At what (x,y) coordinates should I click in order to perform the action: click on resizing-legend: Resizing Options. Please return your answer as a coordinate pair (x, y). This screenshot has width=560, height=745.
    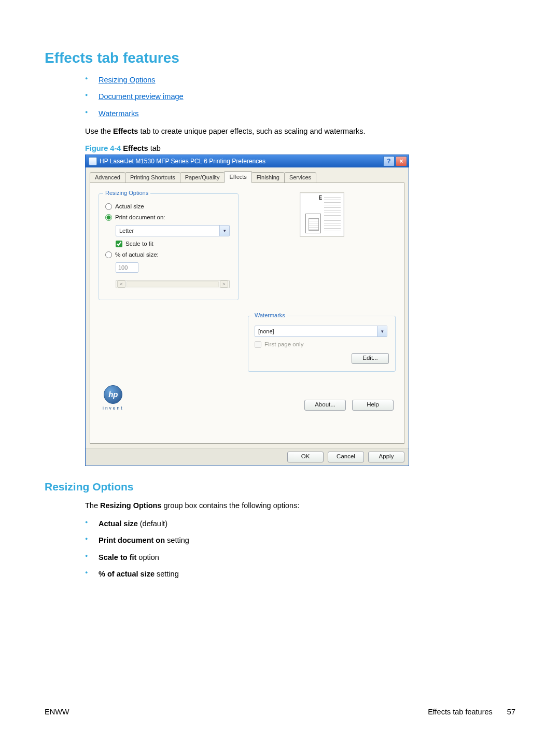
    Looking at the image, I should click on (127, 193).